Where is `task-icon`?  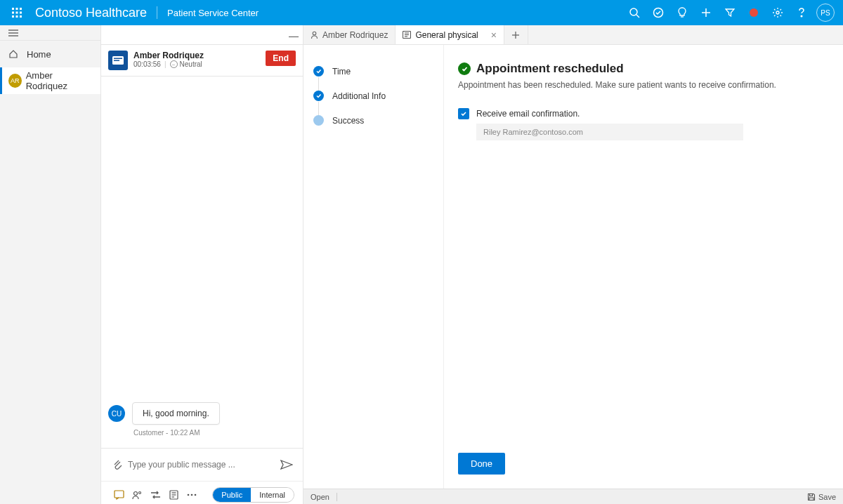 task-icon is located at coordinates (658, 13).